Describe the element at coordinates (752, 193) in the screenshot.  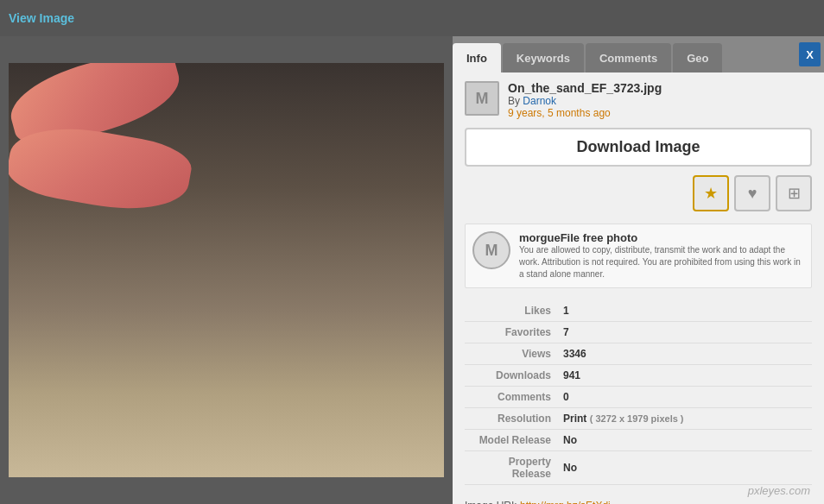
I see `heart-button: ♥` at that location.